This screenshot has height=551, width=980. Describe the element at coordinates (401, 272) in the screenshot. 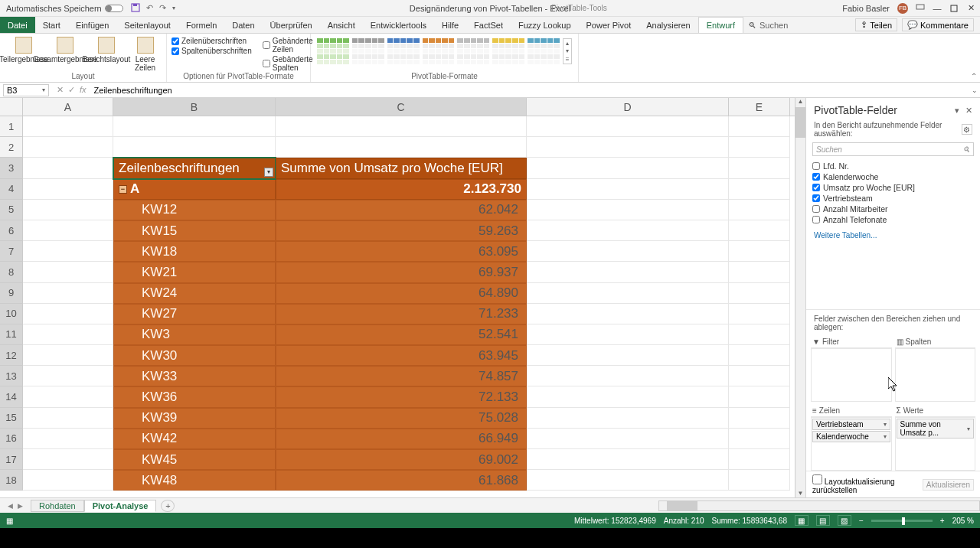

I see `pivot-row-value: 69.937` at that location.